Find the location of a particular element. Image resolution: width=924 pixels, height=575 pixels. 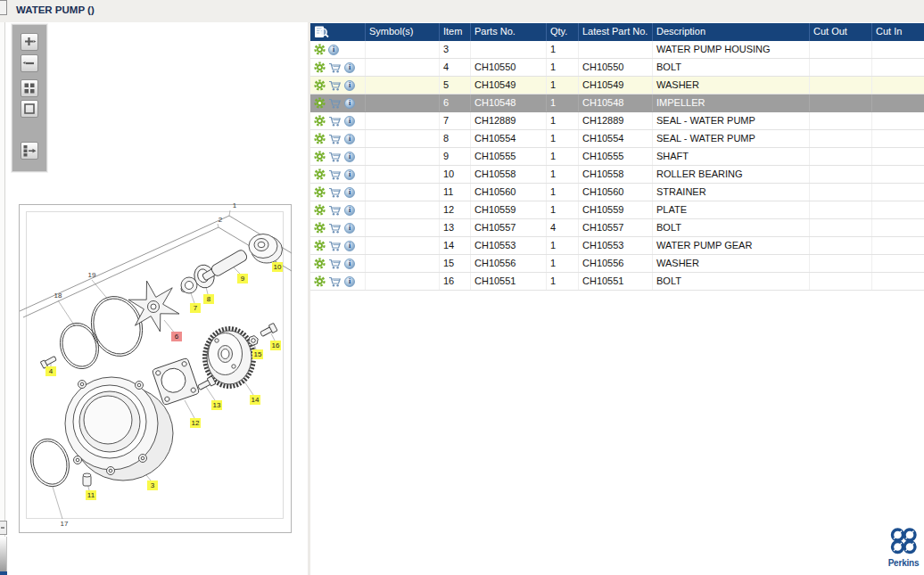

column-header-latest_part_no: Latest Part No. is located at coordinates (615, 32).